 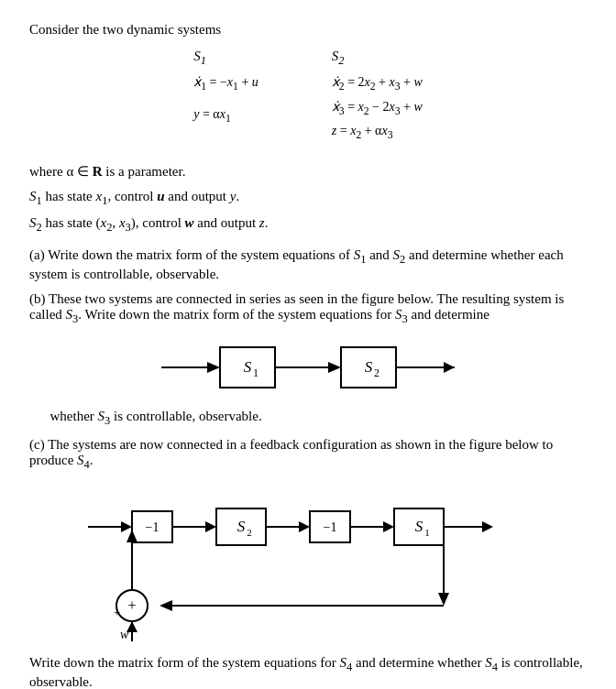 I want to click on part-c: (c) The systems are now connected in a f…, so click(x=308, y=454).